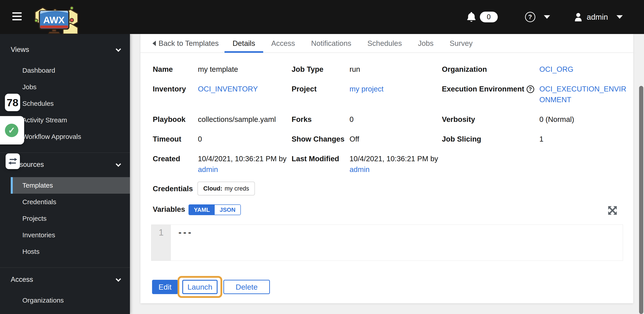  What do you see at coordinates (544, 17) in the screenshot?
I see `masthead-toolbar: 0 admin` at bounding box center [544, 17].